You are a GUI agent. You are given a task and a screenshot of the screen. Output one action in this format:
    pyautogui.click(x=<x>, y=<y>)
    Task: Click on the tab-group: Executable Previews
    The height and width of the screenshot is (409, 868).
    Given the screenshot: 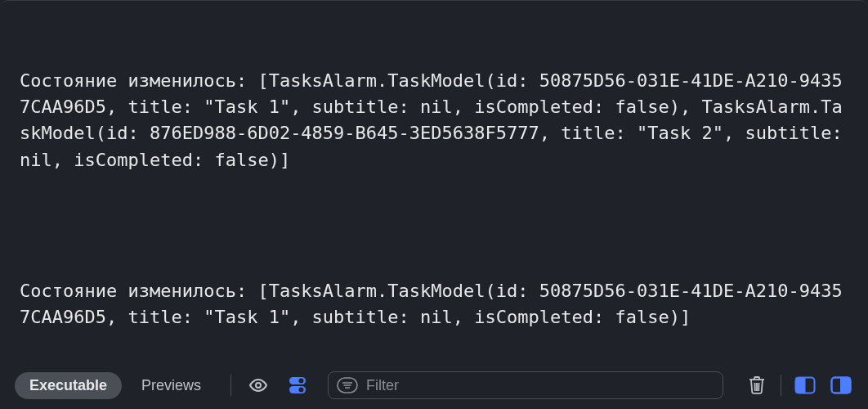 What is the action you would take?
    pyautogui.click(x=115, y=386)
    